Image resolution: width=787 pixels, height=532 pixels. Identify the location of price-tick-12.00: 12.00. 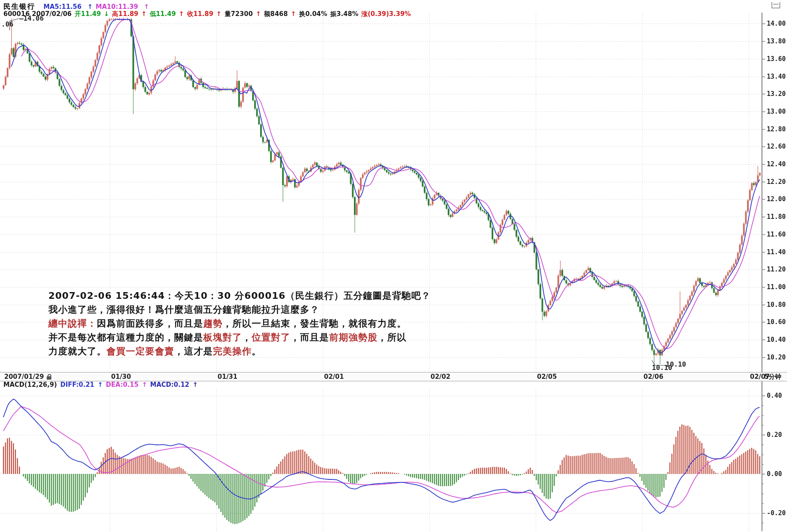
(776, 199).